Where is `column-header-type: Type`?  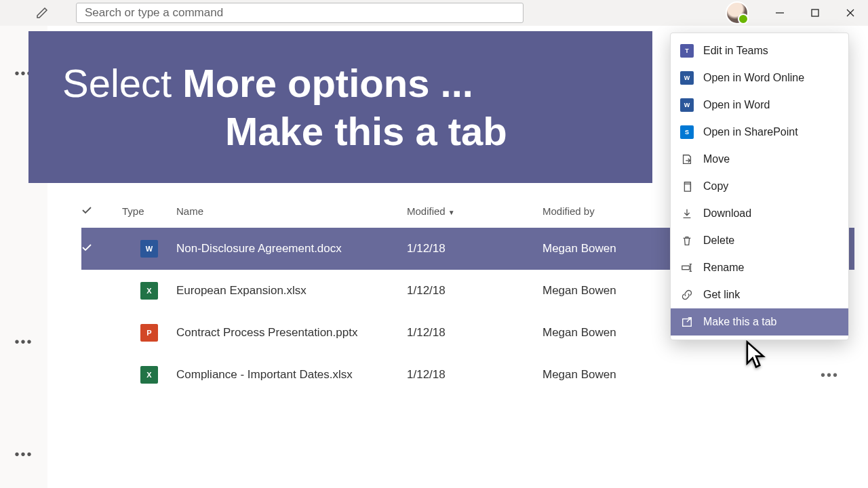 column-header-type: Type is located at coordinates (149, 211).